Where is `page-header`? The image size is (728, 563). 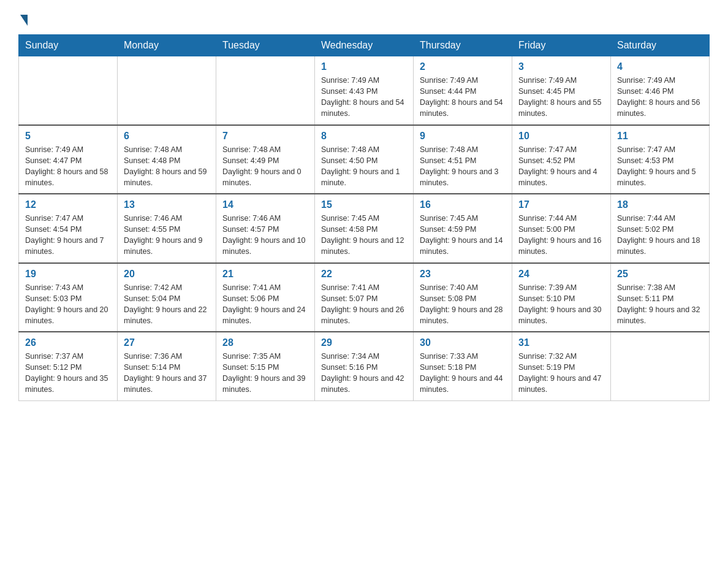
page-header is located at coordinates (364, 18).